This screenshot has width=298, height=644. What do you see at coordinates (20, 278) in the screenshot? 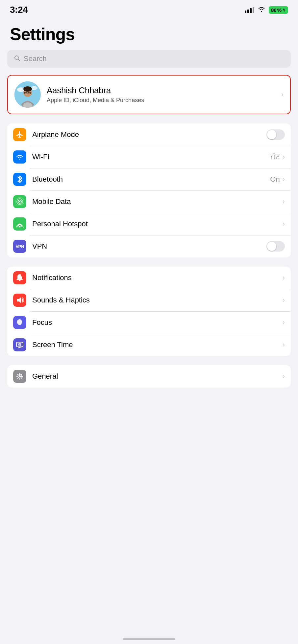
I see `notifications-icon` at bounding box center [20, 278].